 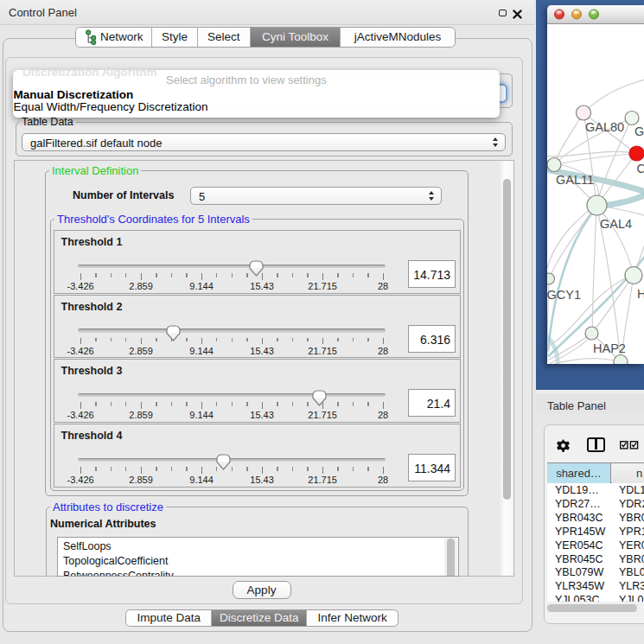 I want to click on svg-text: C, so click(x=641, y=168).